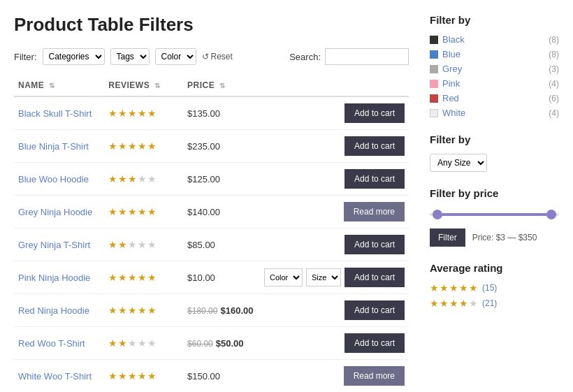  Describe the element at coordinates (176, 57) in the screenshot. I see `color-select: Color` at that location.